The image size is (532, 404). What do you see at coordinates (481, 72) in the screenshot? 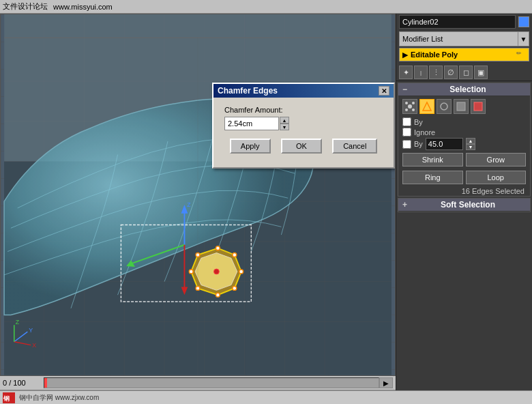
I see `toolbar-icon-5: ▣` at bounding box center [481, 72].